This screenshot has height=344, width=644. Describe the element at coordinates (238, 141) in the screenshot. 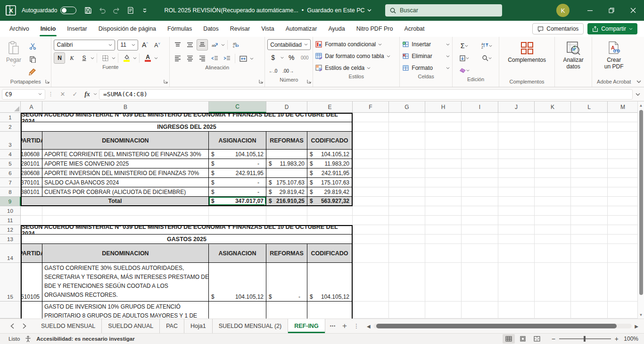

I see `cell-C3: ASIGNACION` at that location.